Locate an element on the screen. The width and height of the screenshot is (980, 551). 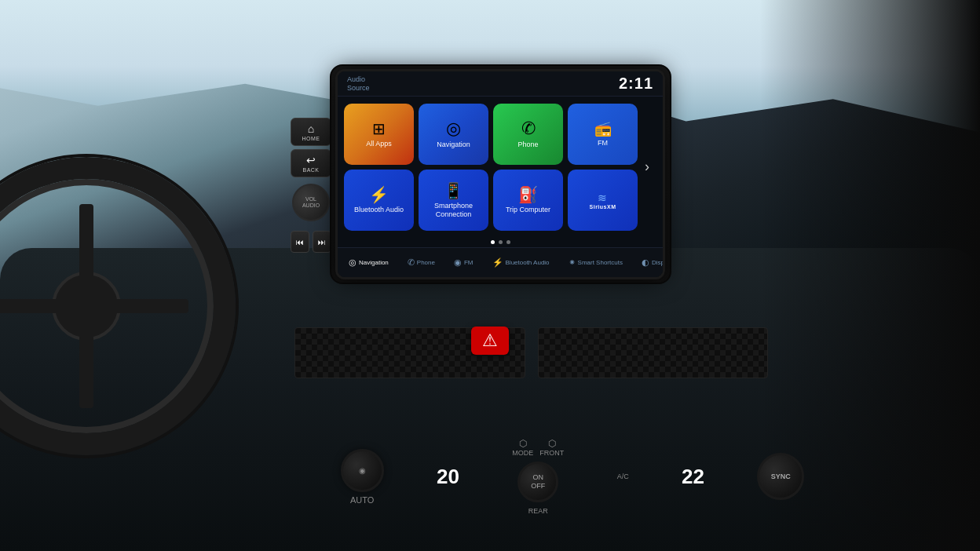
nav-navigation-label: Navigation is located at coordinates (374, 262).